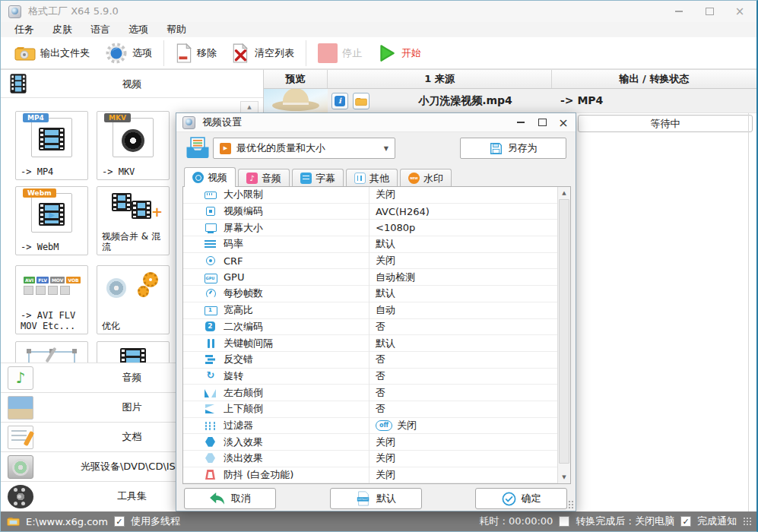  What do you see at coordinates (426, 178) in the screenshot?
I see `tab-watermark: 水印` at bounding box center [426, 178].